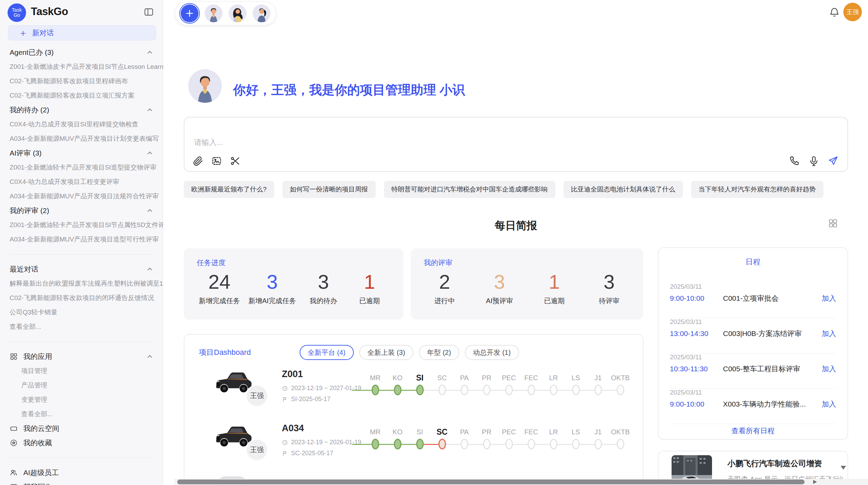  Describe the element at coordinates (386, 352) in the screenshot. I see `dashboard-tab-1: 全新上装 (3)` at that location.